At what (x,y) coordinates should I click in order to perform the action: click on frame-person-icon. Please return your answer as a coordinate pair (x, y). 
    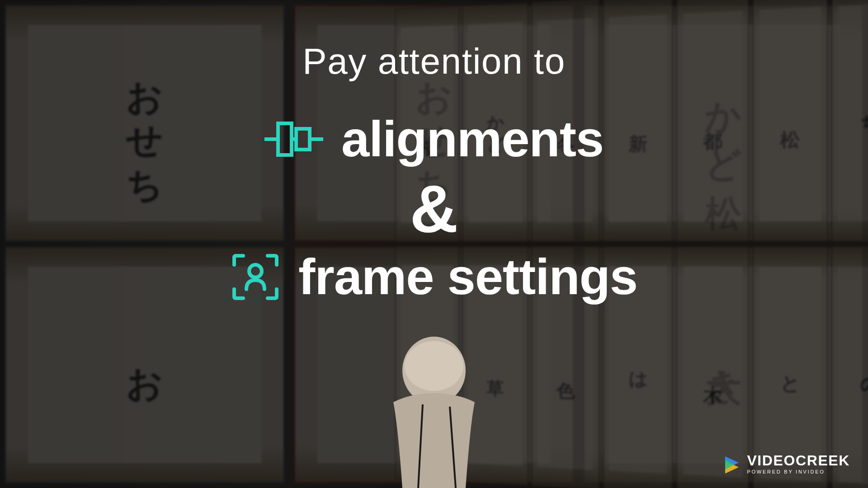
    Looking at the image, I should click on (255, 277).